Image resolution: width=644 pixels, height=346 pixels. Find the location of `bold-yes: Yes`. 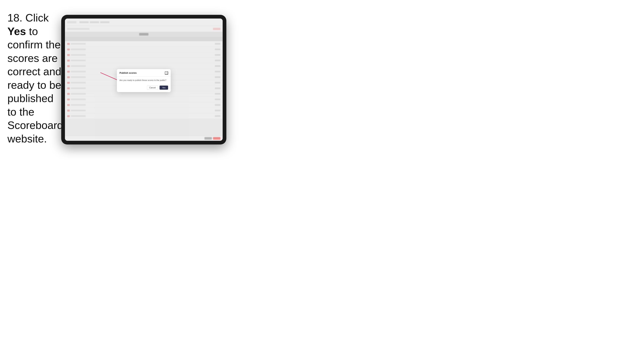

bold-yes: Yes is located at coordinates (17, 31).